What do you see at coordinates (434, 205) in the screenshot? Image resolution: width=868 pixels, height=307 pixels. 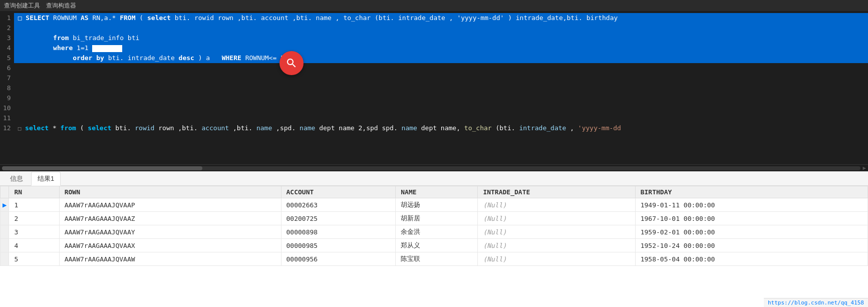 I see `table-row: ▶1AAAW7rAAGAAAJQVAAP00002663胡远扬(Null)194…` at bounding box center [434, 205].